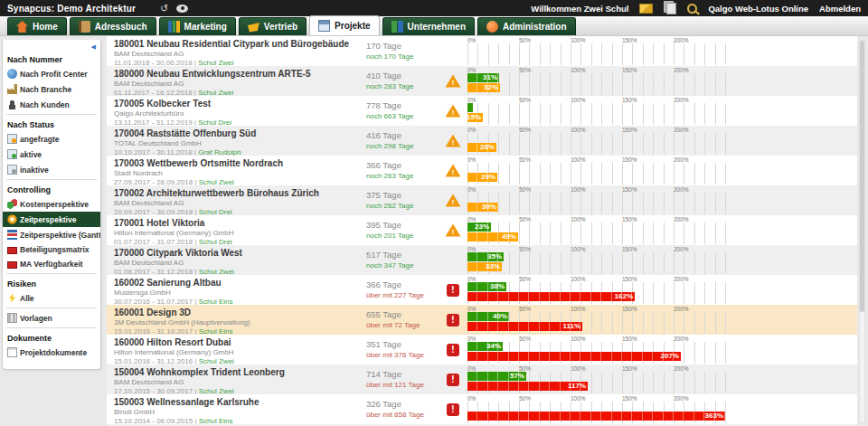 This screenshot has height=426, width=868. What do you see at coordinates (662, 81) in the screenshot?
I see `progress-chart: 0%50%100%150%200%31%32%` at bounding box center [662, 81].